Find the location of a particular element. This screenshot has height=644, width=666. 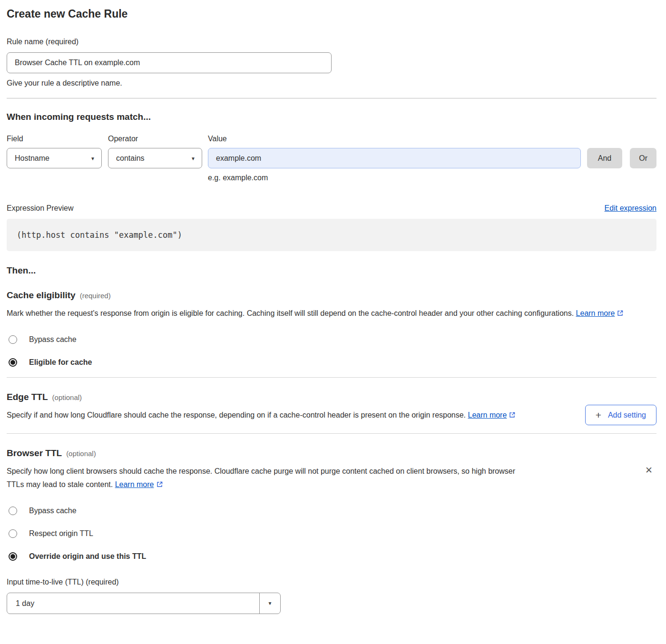

ttl-select-value: 1 day is located at coordinates (21, 603).